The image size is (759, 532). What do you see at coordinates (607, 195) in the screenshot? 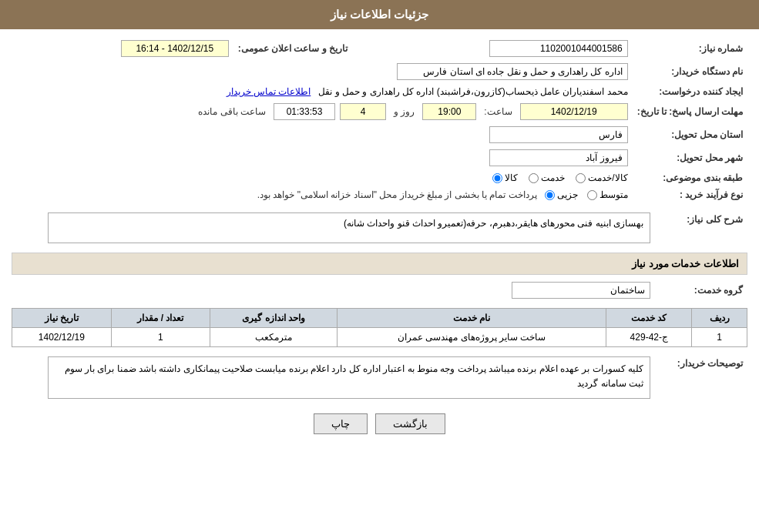
I see `process-option-medium: متوسط` at bounding box center [607, 195].